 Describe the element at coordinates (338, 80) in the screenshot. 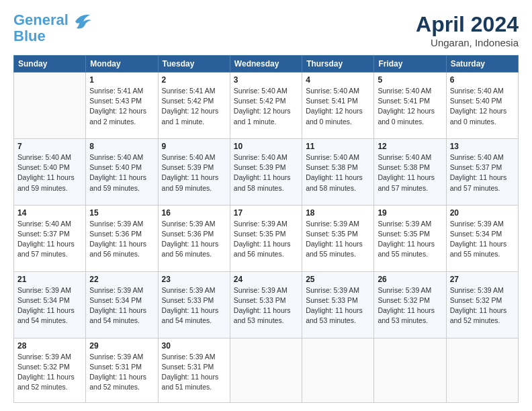

I see `day-number: 4` at that location.